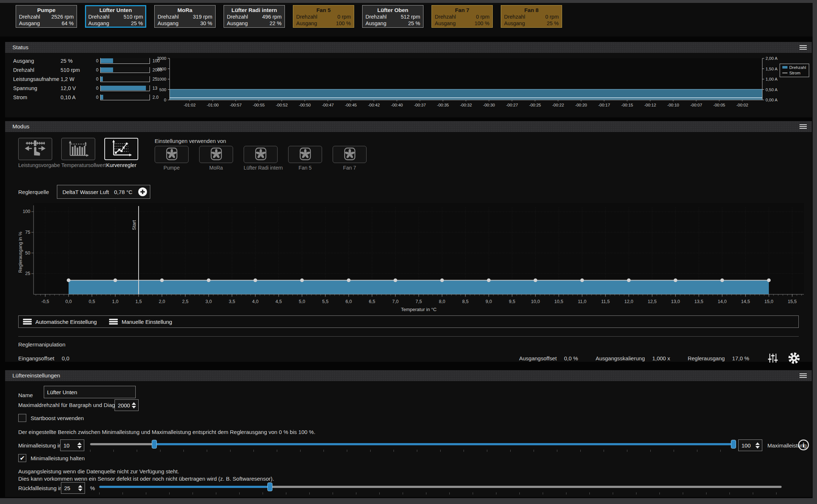 This screenshot has height=504, width=817. What do you see at coordinates (28, 232) in the screenshot?
I see `svg-text: 75` at bounding box center [28, 232].